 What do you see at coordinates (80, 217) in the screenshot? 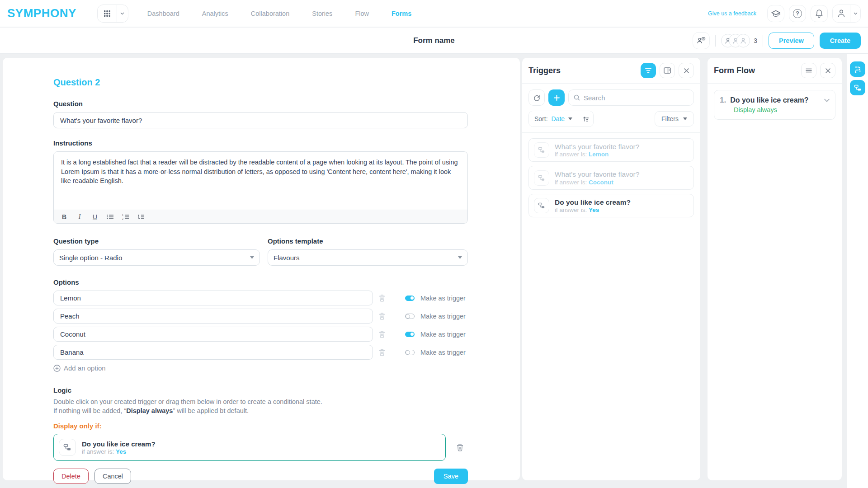
I see `italic-button: I` at bounding box center [80, 217].